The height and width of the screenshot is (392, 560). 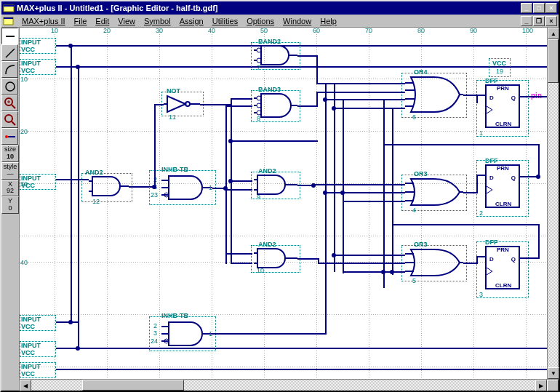 I want to click on menu-options: Options, so click(x=260, y=21).